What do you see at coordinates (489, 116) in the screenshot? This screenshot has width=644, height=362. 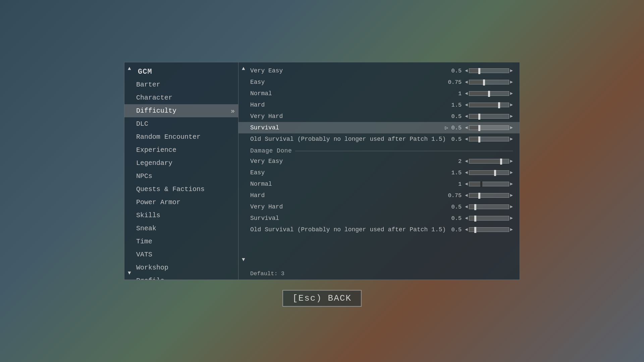 I see `slider-dt-very-hard: ◄►` at bounding box center [489, 116].